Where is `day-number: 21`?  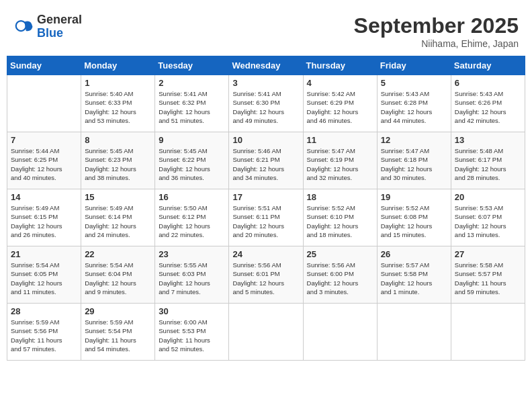
day-number: 21 is located at coordinates (44, 254).